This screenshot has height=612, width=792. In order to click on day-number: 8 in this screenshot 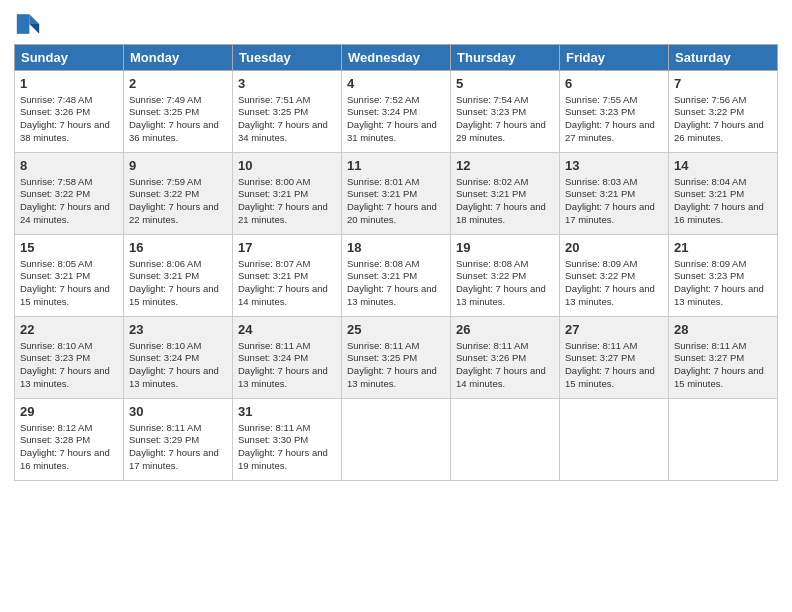, I will do `click(69, 166)`.